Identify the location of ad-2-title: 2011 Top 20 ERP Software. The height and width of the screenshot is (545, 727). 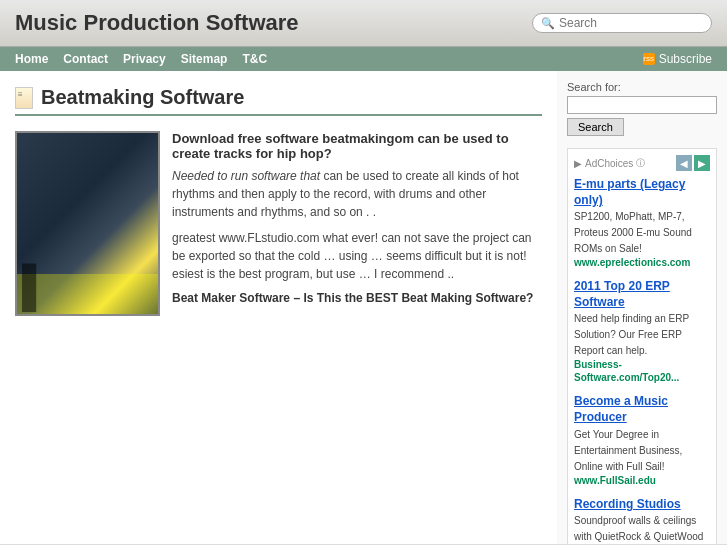
(642, 294).